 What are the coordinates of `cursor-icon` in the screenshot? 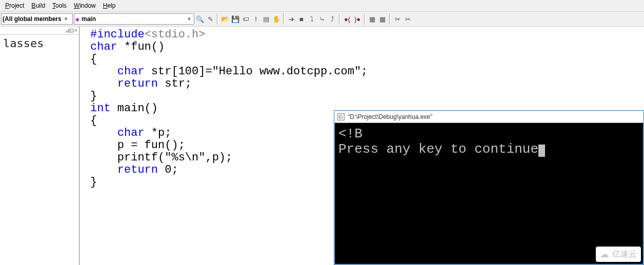 It's located at (541, 151).